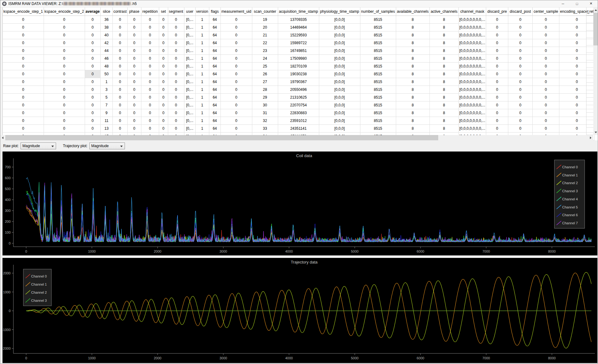  Describe the element at coordinates (299, 51) in the screenshot. I see `table-row: 0004400000[0,...16402316749851[0,0,0]851…` at that location.